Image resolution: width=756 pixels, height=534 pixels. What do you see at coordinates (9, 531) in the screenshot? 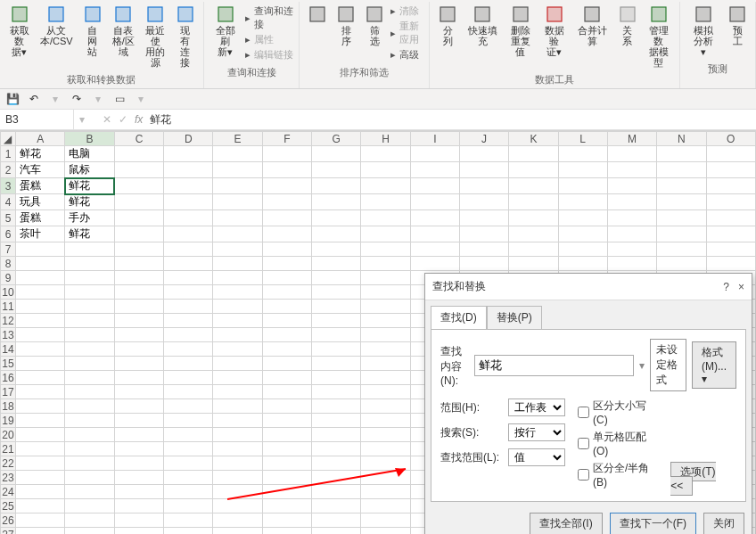
I see `row-header: 27` at bounding box center [9, 531].